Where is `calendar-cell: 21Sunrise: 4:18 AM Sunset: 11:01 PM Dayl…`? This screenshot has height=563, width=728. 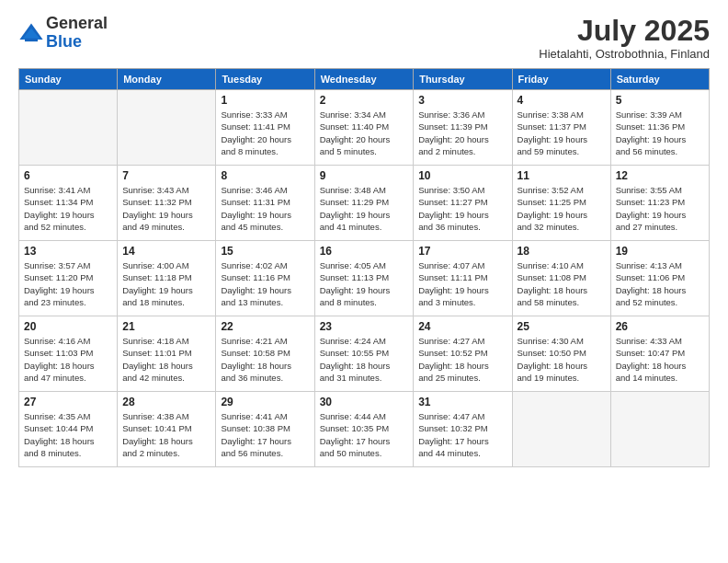
calendar-cell: 21Sunrise: 4:18 AM Sunset: 11:01 PM Dayl… is located at coordinates (167, 354).